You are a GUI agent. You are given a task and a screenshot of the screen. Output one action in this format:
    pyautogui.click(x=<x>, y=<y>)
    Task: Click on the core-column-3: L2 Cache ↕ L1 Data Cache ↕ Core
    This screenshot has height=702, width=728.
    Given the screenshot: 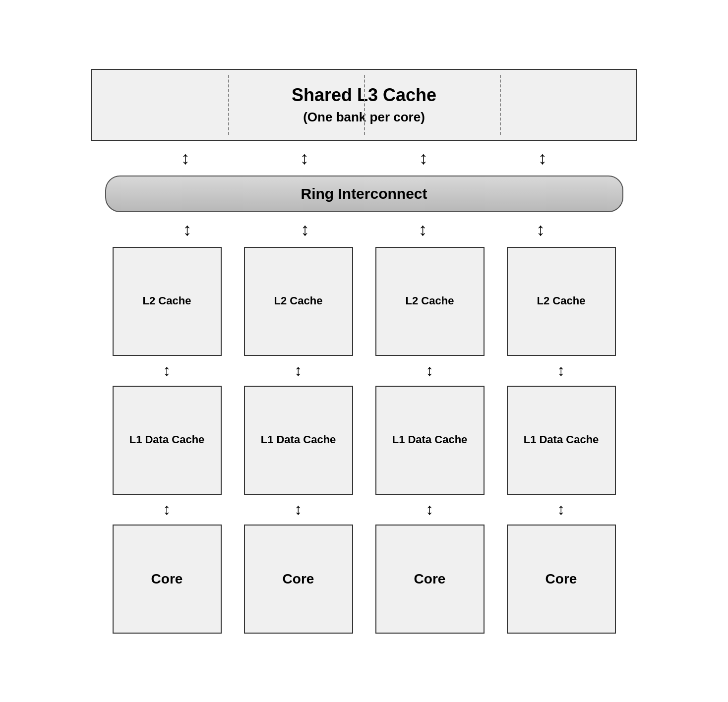 What is the action you would take?
    pyautogui.click(x=561, y=440)
    